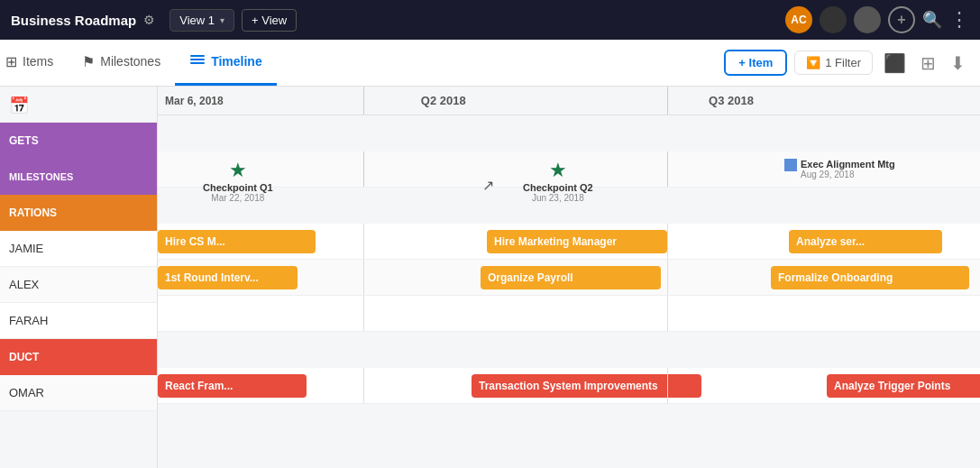 The width and height of the screenshot is (980, 468). Describe the element at coordinates (78, 321) in the screenshot. I see `row-label-farah: FARAH` at that location.